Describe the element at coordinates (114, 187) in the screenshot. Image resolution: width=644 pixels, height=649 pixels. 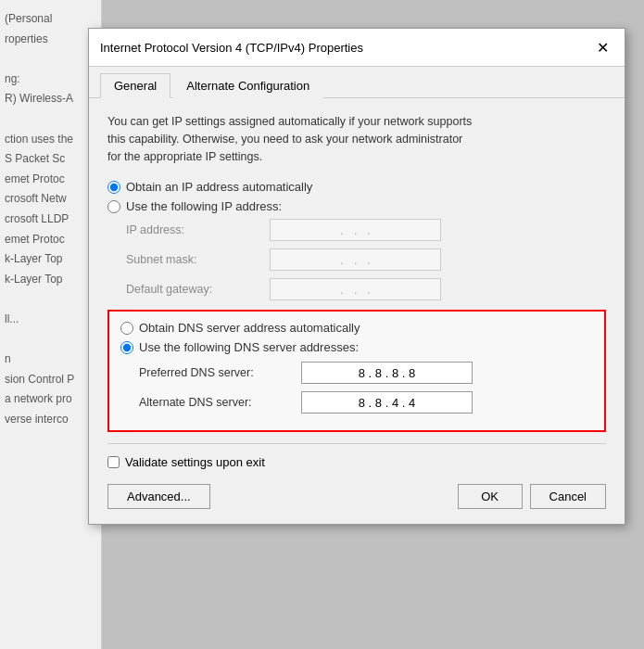
I see `radio-auto-ip-input` at that location.